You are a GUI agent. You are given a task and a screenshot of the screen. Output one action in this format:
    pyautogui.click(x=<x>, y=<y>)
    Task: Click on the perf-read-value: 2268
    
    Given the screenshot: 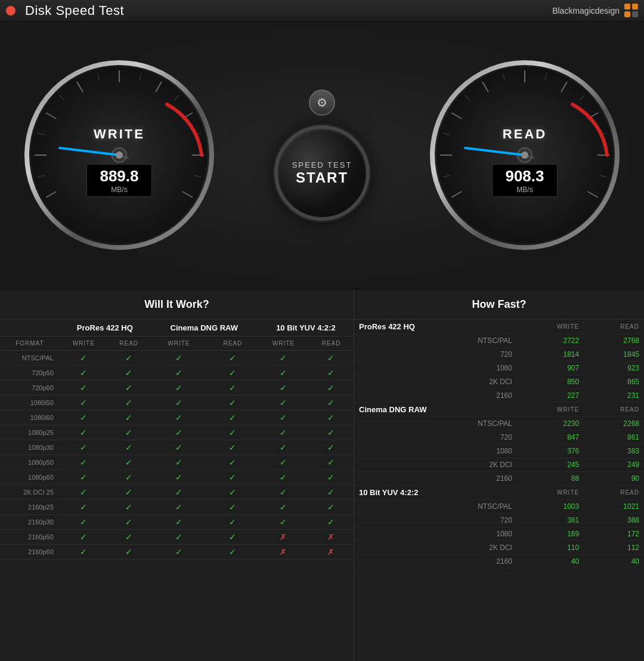 What is the action you would take?
    pyautogui.click(x=614, y=424)
    